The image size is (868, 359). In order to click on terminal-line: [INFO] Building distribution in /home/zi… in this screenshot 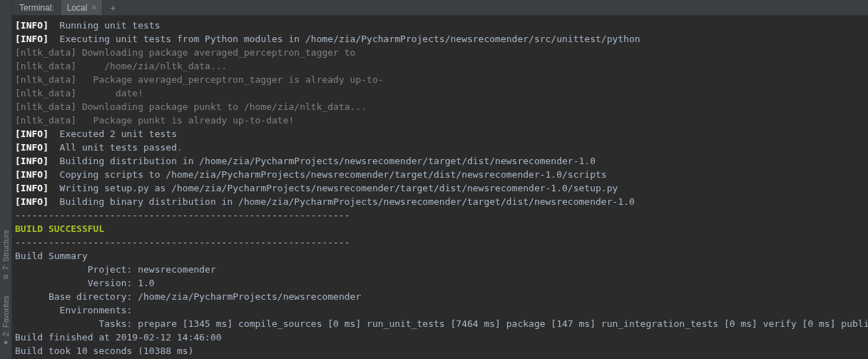, I will do `click(441, 161)`.